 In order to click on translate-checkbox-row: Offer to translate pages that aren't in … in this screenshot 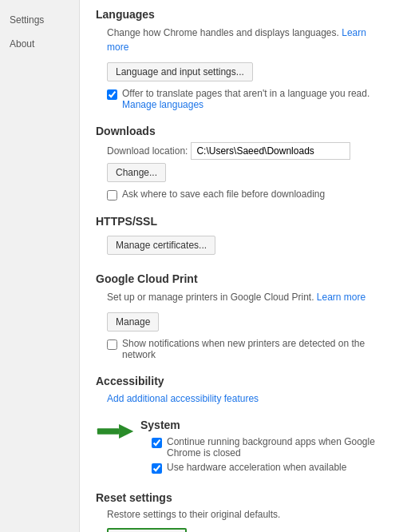, I will do `click(245, 99)`.